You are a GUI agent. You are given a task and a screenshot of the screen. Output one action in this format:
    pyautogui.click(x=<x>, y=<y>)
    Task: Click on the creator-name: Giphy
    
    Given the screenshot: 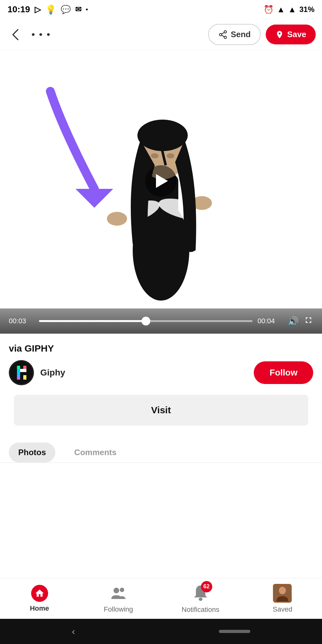 What is the action you would take?
    pyautogui.click(x=53, y=373)
    